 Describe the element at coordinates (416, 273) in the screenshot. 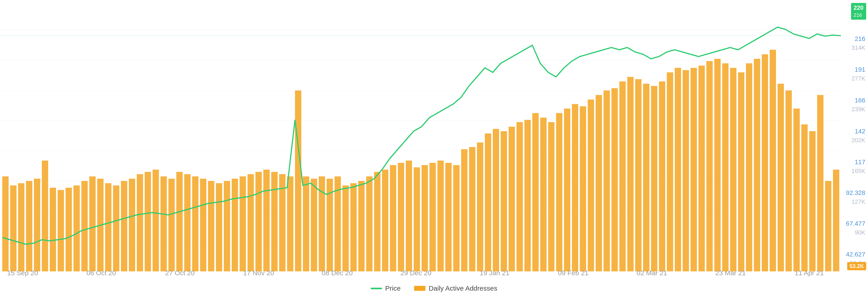

I see `x-label-5: 29 Dec 20` at that location.